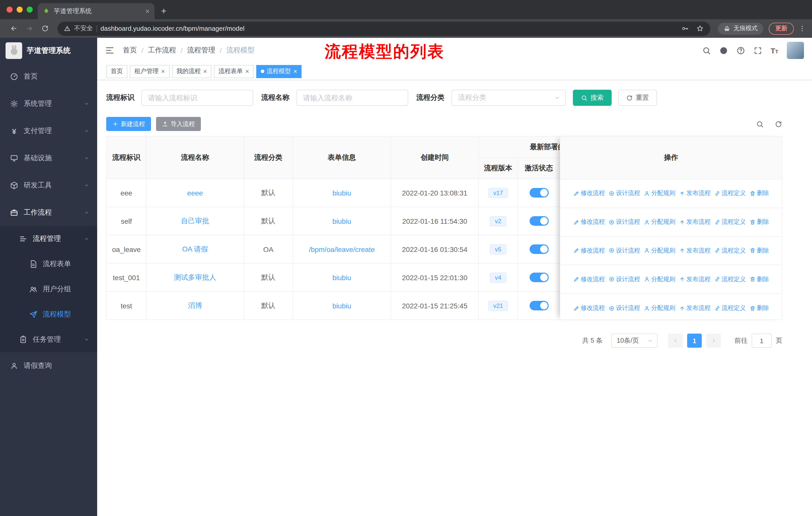 This screenshot has height=516, width=812. I want to click on process-name-link: 滔博, so click(195, 305).